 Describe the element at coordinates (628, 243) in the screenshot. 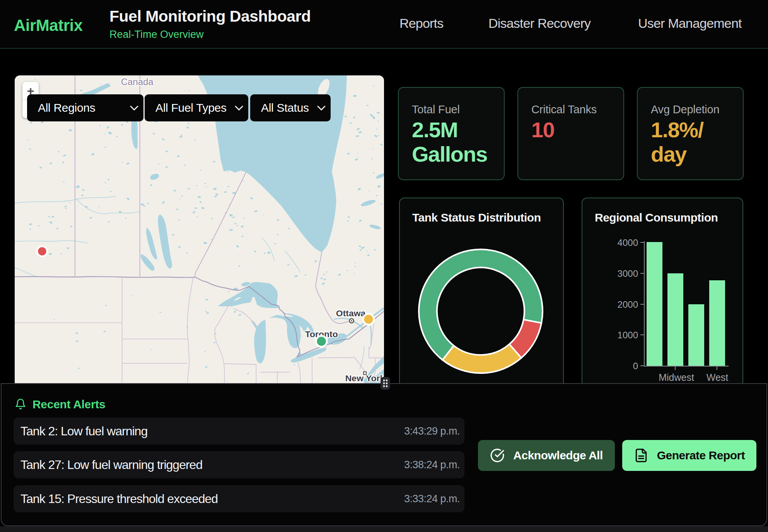

I see `svg-text: 4000` at that location.